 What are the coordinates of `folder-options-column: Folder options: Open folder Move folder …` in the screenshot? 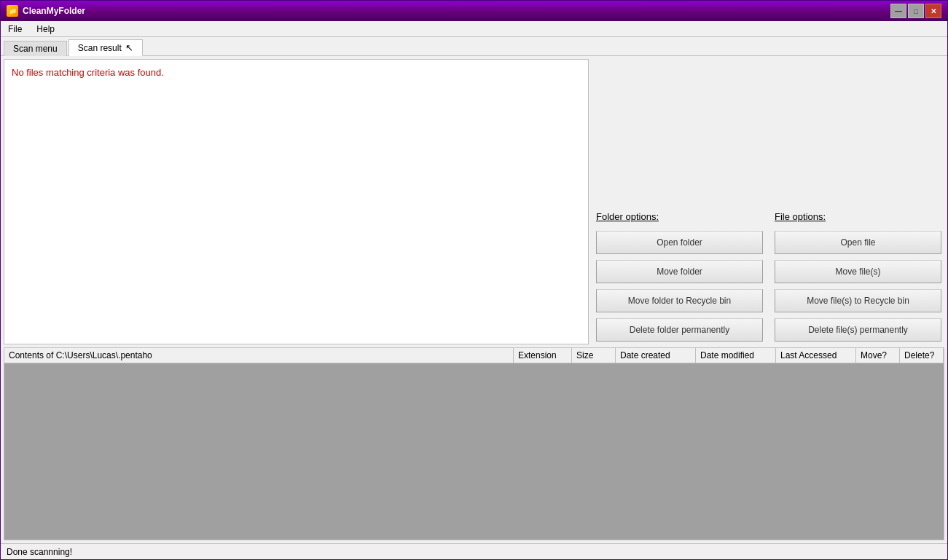 It's located at (679, 277).